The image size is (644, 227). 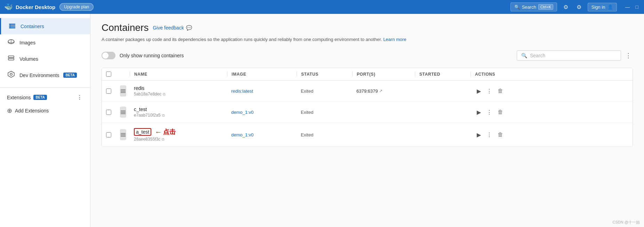 What do you see at coordinates (108, 135) in the screenshot?
I see `row-checkbox-a_test` at bounding box center [108, 135].